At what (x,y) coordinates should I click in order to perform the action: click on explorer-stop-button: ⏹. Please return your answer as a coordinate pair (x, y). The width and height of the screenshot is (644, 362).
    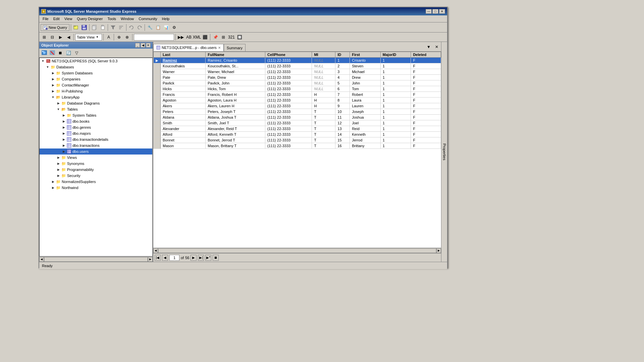
    Looking at the image, I should click on (60, 53).